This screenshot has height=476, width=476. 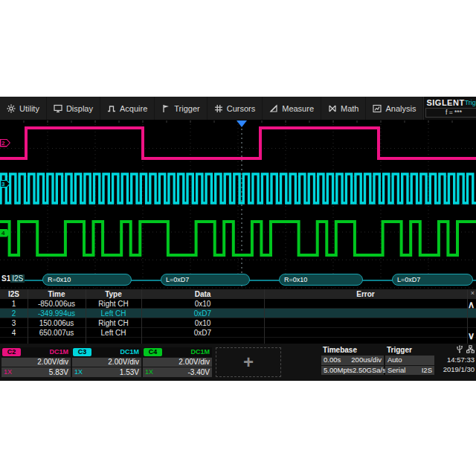 I want to click on brand-logo: SIGLENT, so click(x=445, y=103).